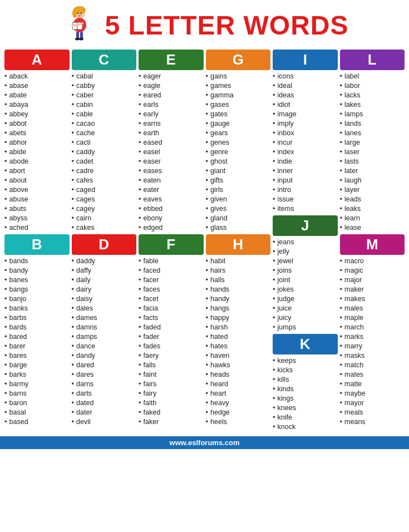 The height and width of the screenshot is (532, 409). What do you see at coordinates (238, 114) in the screenshot?
I see `list-item: gates` at bounding box center [238, 114].